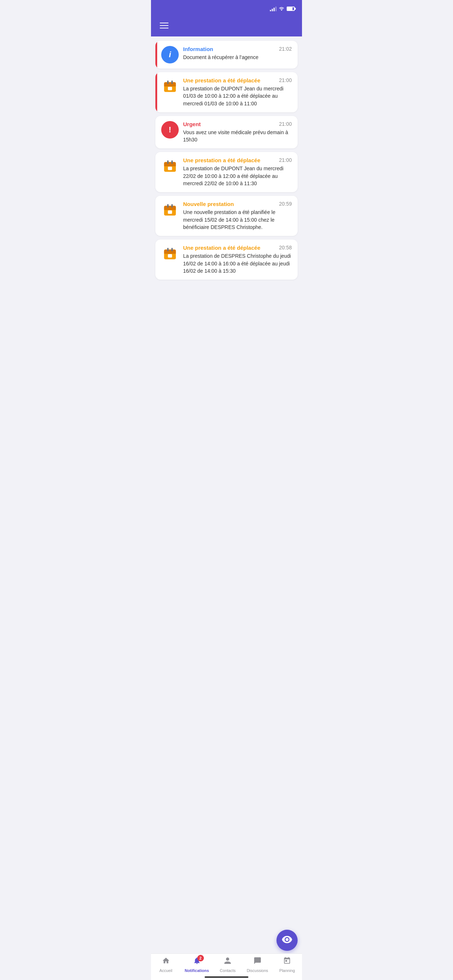 The image size is (453, 980). Describe the element at coordinates (209, 204) in the screenshot. I see `notif-title: Nouvelle prestation` at that location.